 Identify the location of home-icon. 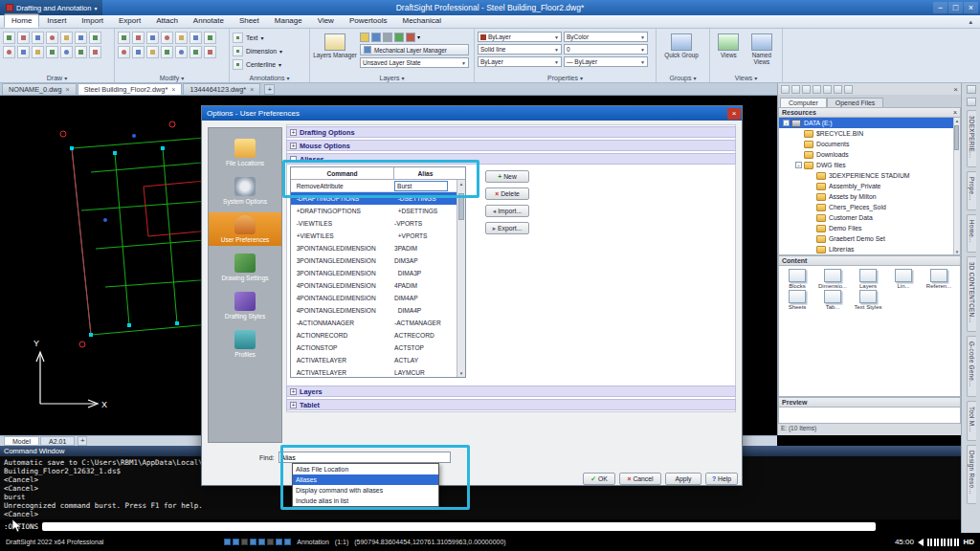
(848, 90).